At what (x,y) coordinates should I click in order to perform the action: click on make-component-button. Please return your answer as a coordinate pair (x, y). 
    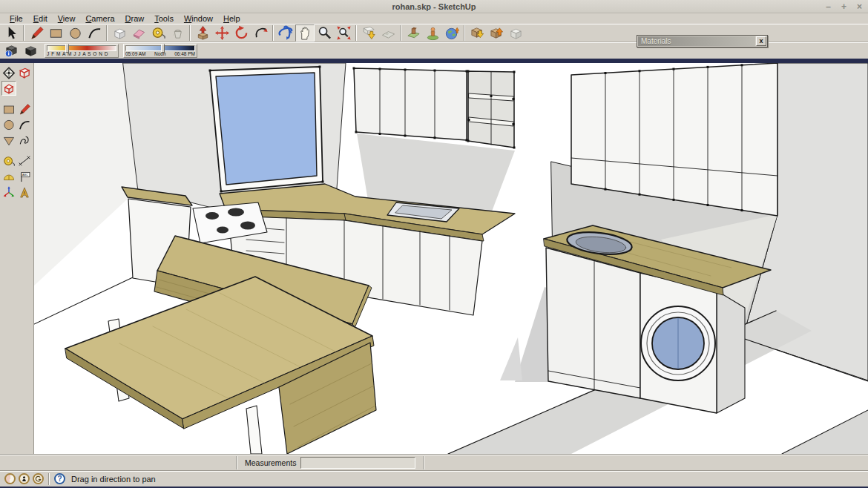
    Looking at the image, I should click on (119, 33).